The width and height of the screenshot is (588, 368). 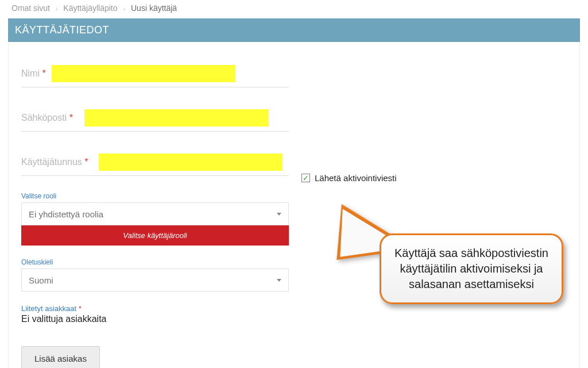 I want to click on breadcrumb-current: Uusi käyttäjä, so click(x=154, y=8).